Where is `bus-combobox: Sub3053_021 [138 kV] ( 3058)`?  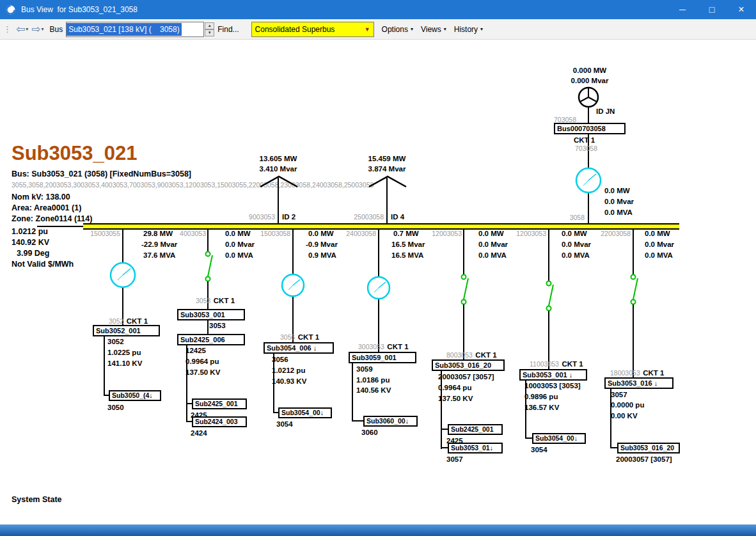
bus-combobox: Sub3053_021 [138 kV] ( 3058) is located at coordinates (135, 29).